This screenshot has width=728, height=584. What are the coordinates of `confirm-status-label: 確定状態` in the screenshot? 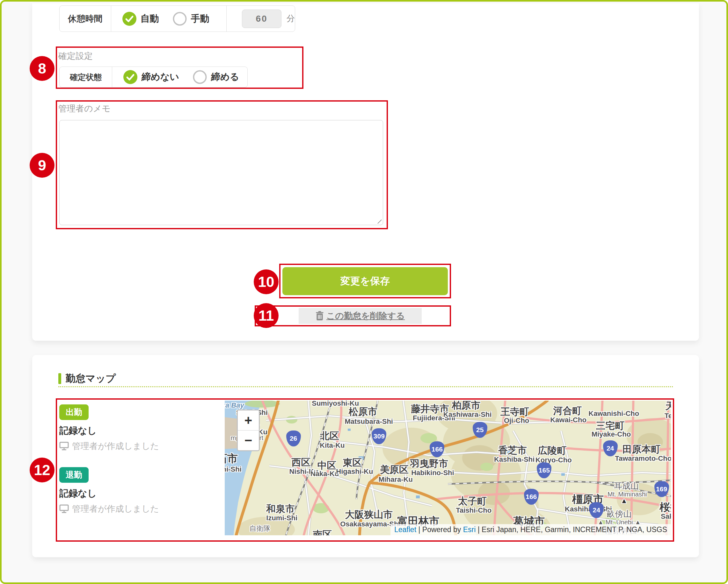 It's located at (86, 77).